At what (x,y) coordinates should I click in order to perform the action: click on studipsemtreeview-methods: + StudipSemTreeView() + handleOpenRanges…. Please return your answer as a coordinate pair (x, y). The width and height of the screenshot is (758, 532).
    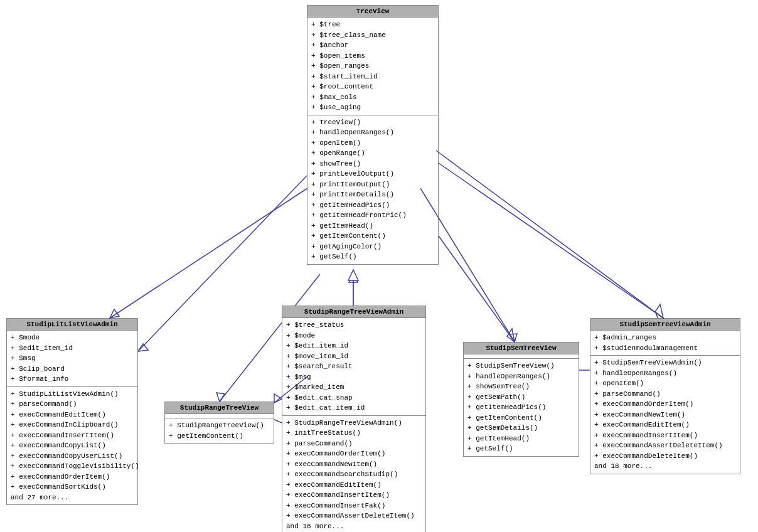
    Looking at the image, I should click on (521, 408).